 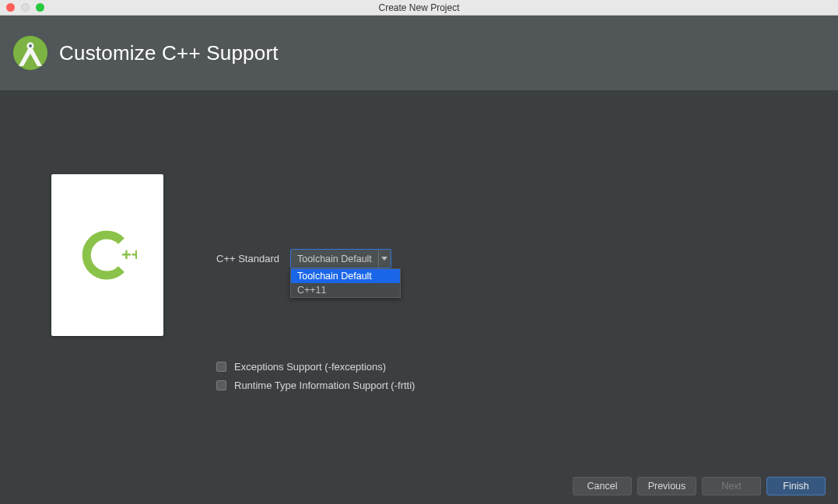 What do you see at coordinates (419, 8) in the screenshot?
I see `titlebar: Create New Project` at bounding box center [419, 8].